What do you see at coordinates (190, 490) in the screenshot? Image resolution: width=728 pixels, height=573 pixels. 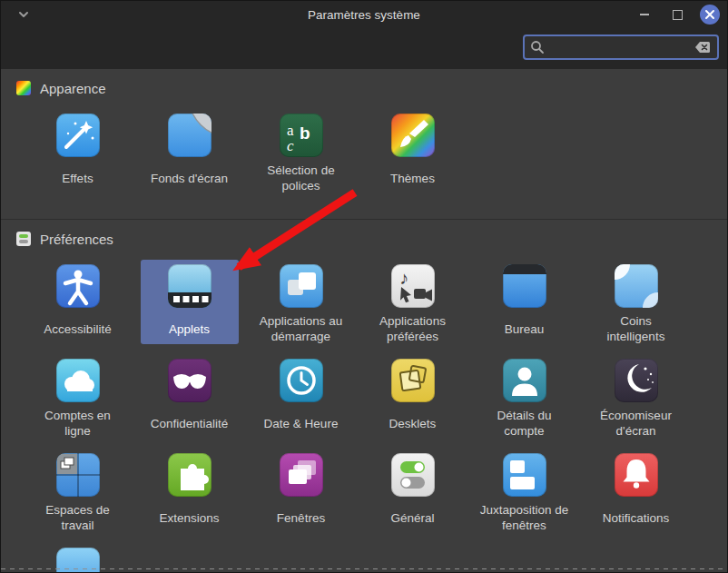 I see `settings-item-extensions: Extensions` at bounding box center [190, 490].